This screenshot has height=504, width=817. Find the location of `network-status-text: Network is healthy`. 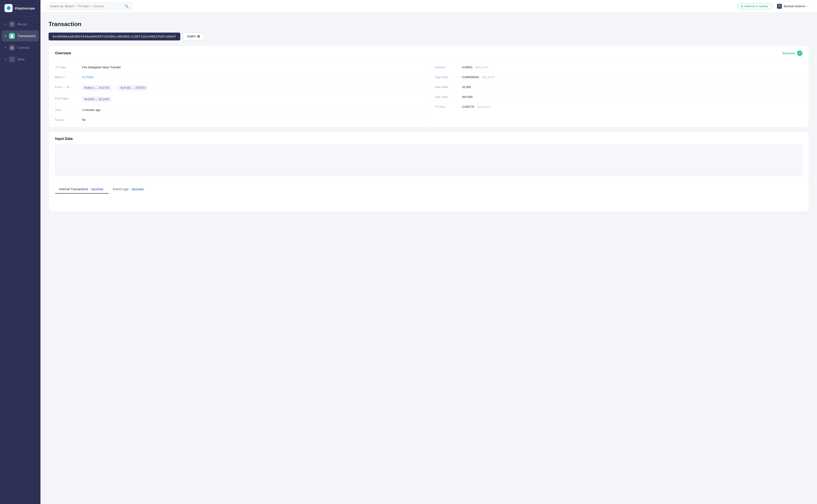

network-status-text: Network is healthy is located at coordinates (756, 6).